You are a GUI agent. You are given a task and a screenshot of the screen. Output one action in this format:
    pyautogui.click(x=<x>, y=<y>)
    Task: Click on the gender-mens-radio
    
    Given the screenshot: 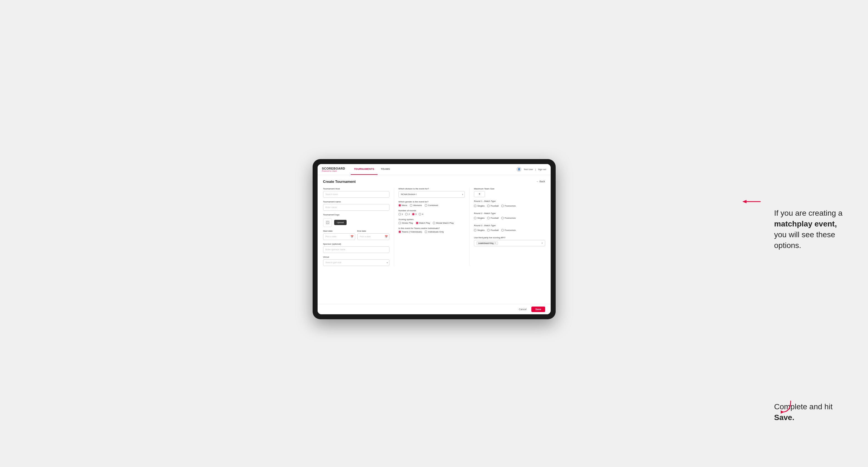 What is the action you would take?
    pyautogui.click(x=400, y=206)
    